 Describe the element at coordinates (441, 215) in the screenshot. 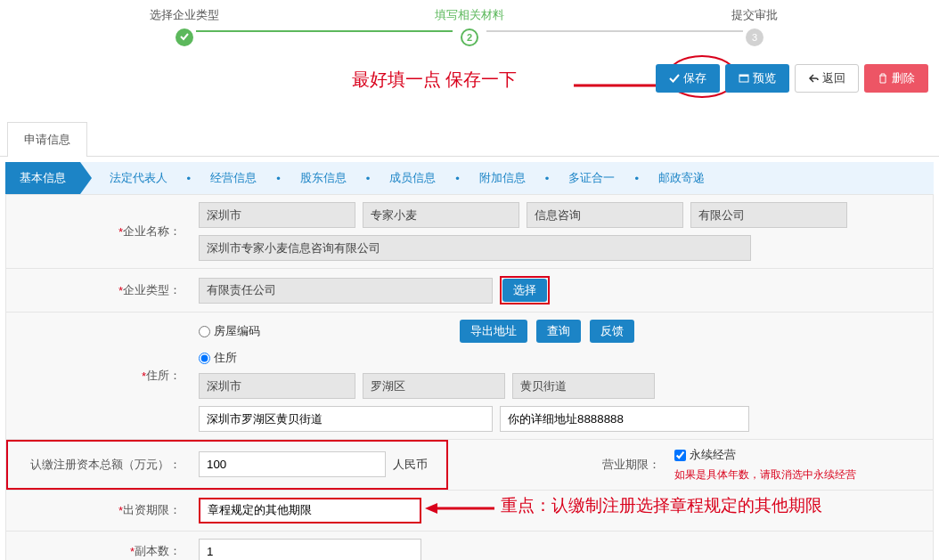

I see `company-brand: 专家小麦` at that location.